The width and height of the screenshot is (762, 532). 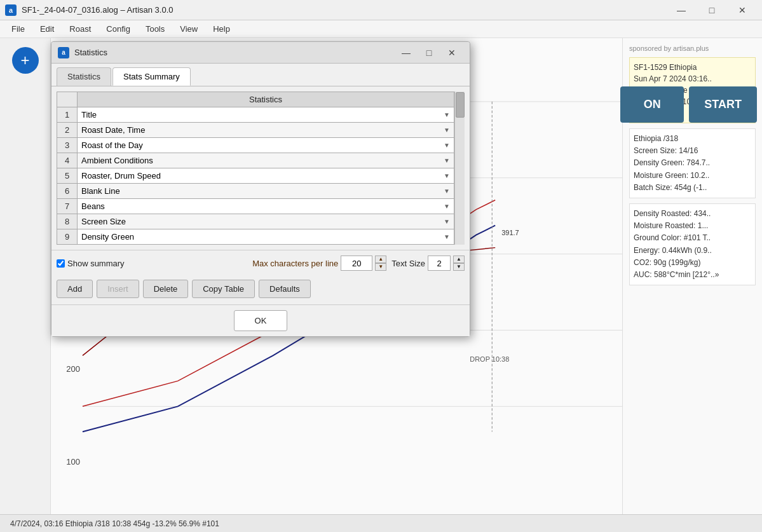 I want to click on max-chars-down: ▼, so click(x=381, y=267).